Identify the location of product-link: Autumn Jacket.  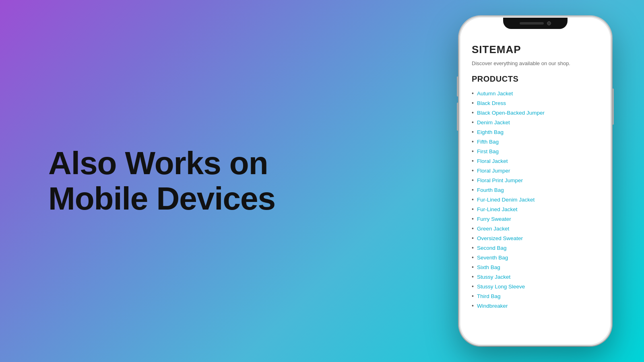
(495, 93).